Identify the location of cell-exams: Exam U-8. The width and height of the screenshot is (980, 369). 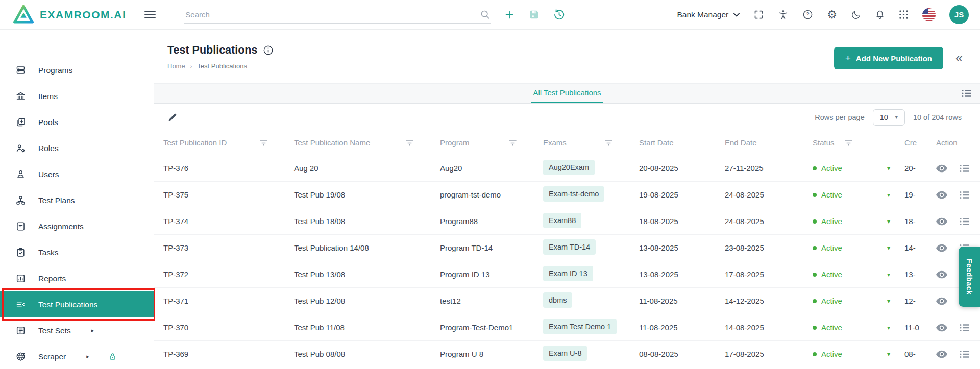
(591, 354).